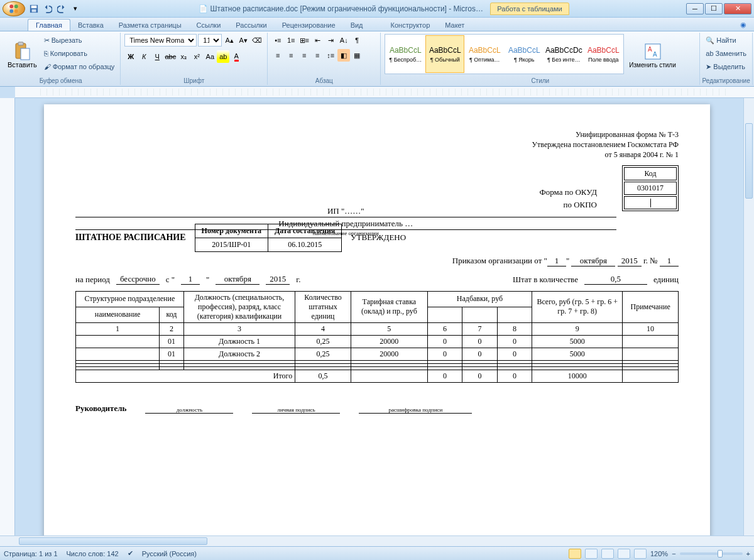 The width and height of the screenshot is (754, 560). What do you see at coordinates (405, 54) in the screenshot?
I see `style-item: AaBbCcL¶ Беспроб…` at bounding box center [405, 54].